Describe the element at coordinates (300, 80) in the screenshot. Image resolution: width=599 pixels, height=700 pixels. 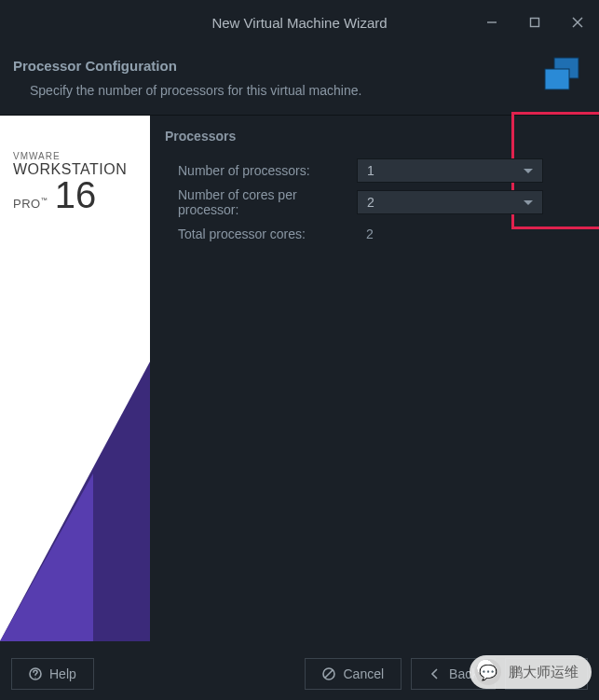
I see `wizard-header: Processor Configuration Specify the numb…` at that location.